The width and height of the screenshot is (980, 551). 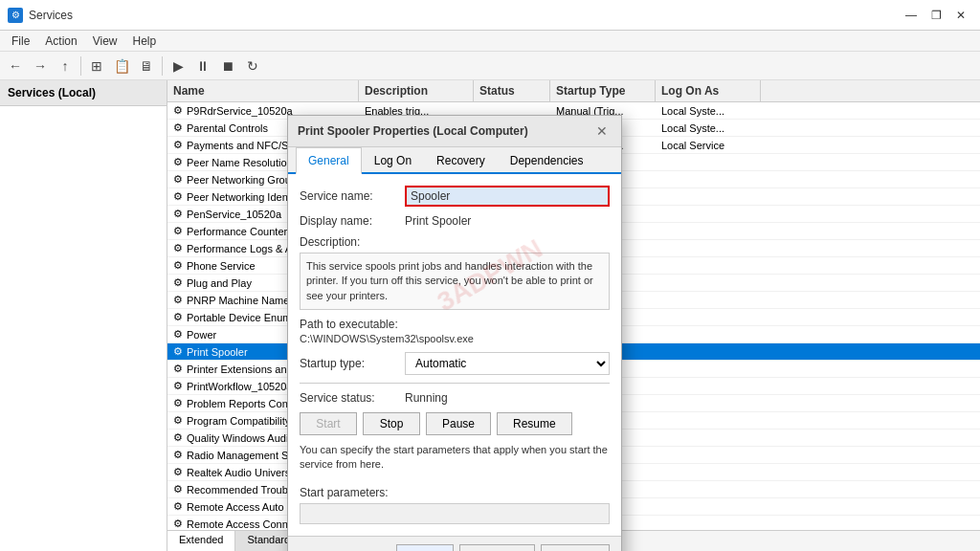 What do you see at coordinates (455, 493) in the screenshot?
I see `start-params-label: Start parameters:` at bounding box center [455, 493].